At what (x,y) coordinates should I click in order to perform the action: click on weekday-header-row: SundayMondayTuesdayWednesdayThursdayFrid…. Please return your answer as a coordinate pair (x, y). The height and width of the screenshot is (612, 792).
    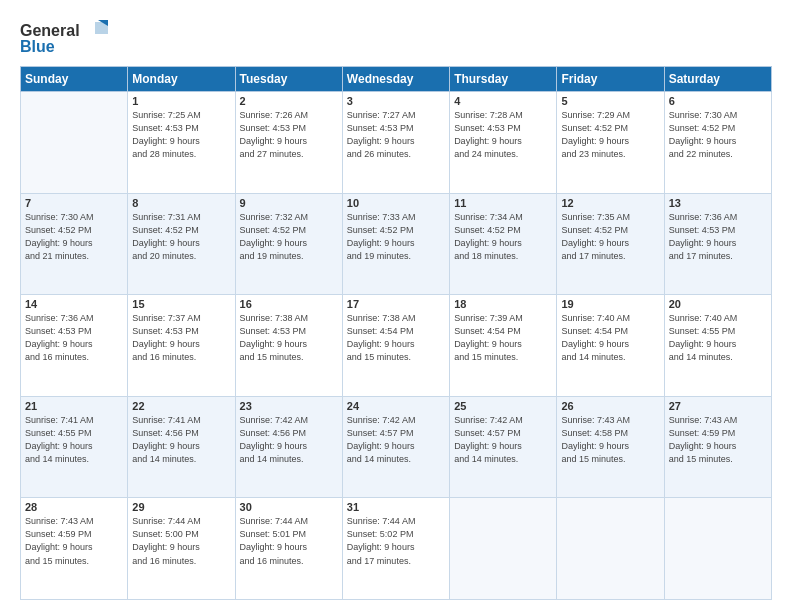
    Looking at the image, I should click on (396, 80).